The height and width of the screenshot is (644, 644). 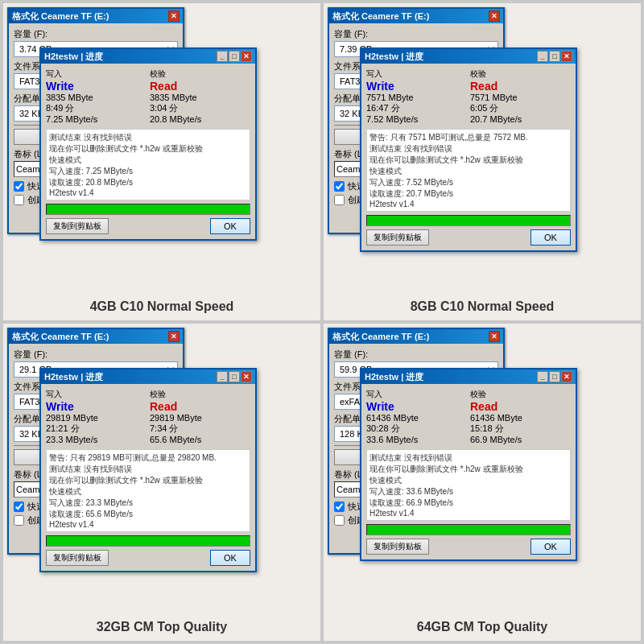 What do you see at coordinates (469, 492) in the screenshot?
I see `message-line: 写入速度: 33.6 MByte/s` at bounding box center [469, 492].